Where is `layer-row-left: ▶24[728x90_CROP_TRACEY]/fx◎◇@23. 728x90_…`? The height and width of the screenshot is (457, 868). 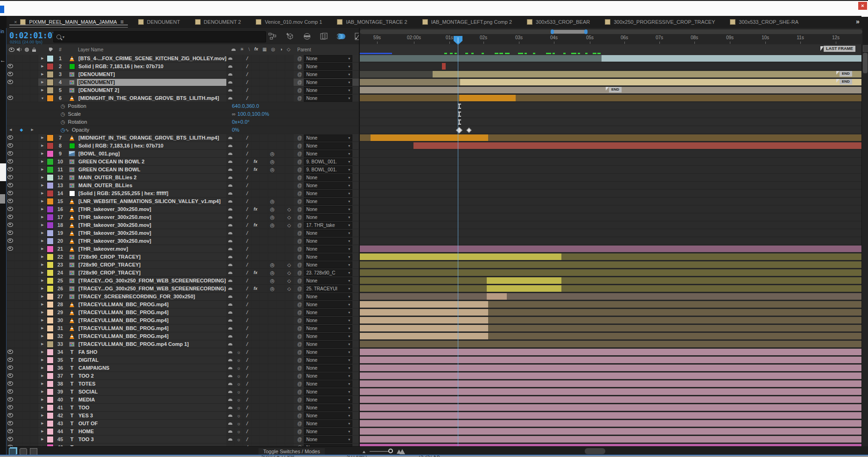
layer-row-left: ▶24[728x90_CROP_TRACEY]/fx◎◇@23. 728x90_… is located at coordinates (183, 273).